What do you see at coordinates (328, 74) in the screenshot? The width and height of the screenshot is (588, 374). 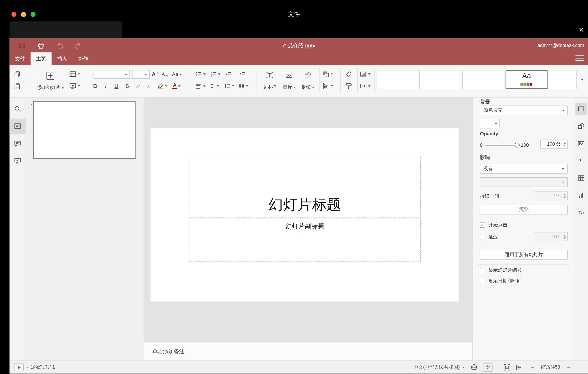 I see `arrange-shape-button` at bounding box center [328, 74].